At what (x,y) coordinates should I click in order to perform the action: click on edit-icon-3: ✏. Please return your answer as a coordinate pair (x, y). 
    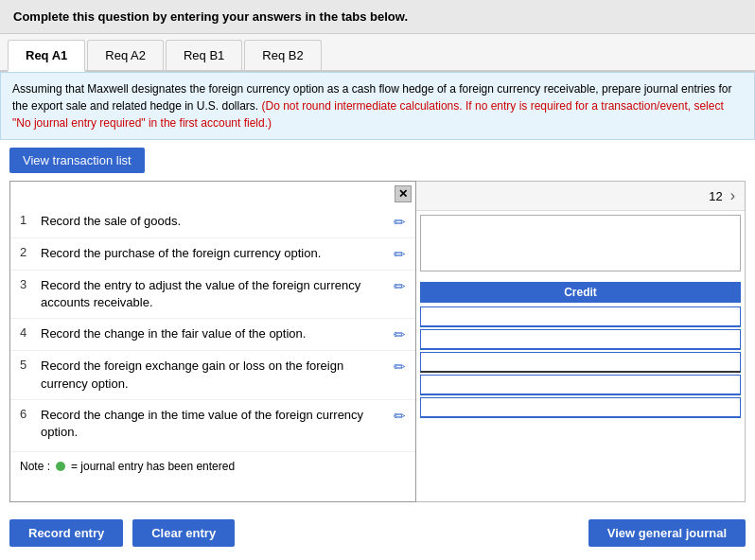
    Looking at the image, I should click on (399, 287).